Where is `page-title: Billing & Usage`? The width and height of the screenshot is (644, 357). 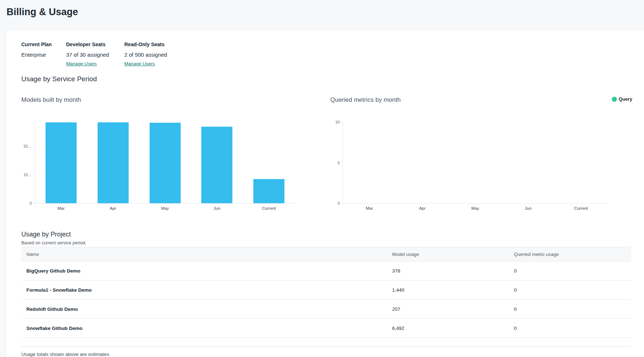 page-title: Billing & Usage is located at coordinates (42, 12).